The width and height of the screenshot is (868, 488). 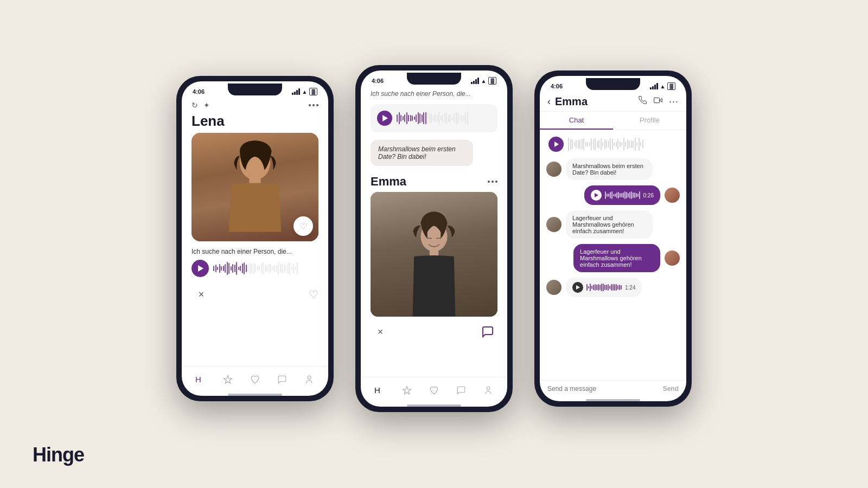 I want to click on discovery-play-tri, so click(x=385, y=118).